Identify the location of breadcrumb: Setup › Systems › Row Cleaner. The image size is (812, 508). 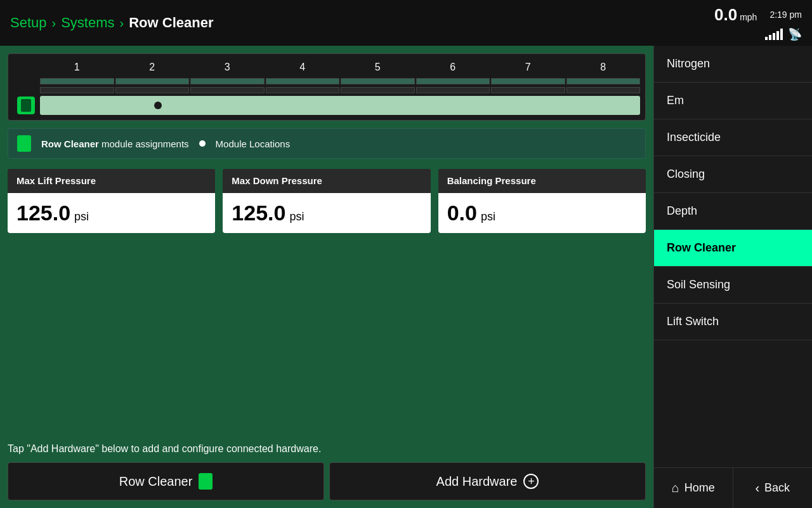
(362, 23).